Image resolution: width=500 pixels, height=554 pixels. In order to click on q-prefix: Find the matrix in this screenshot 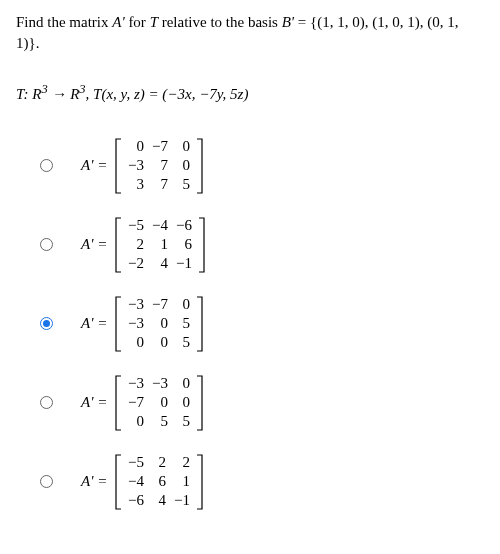, I will do `click(64, 22)`.